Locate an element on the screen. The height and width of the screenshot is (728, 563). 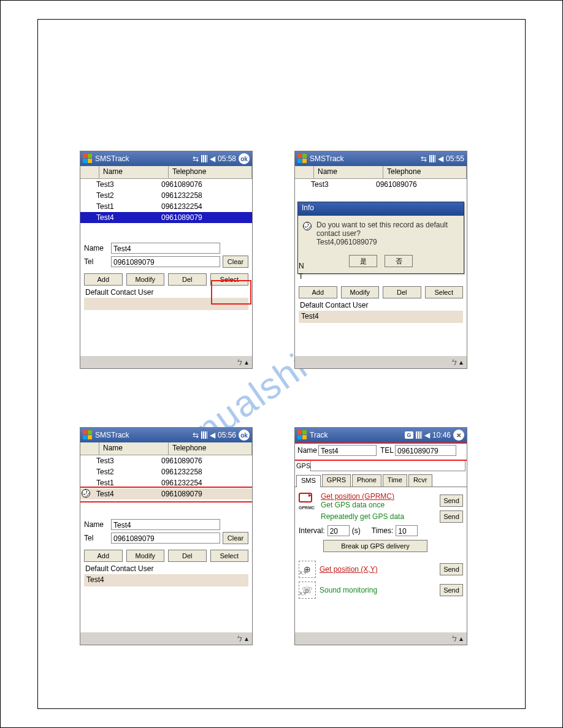
tab-gprs: GPRS is located at coordinates (336, 480).